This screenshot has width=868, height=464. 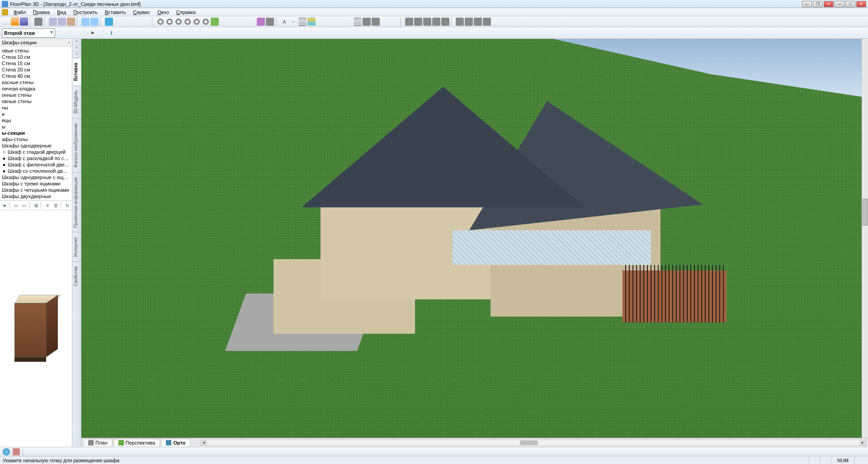 I want to click on redo-icon, so click(x=94, y=22).